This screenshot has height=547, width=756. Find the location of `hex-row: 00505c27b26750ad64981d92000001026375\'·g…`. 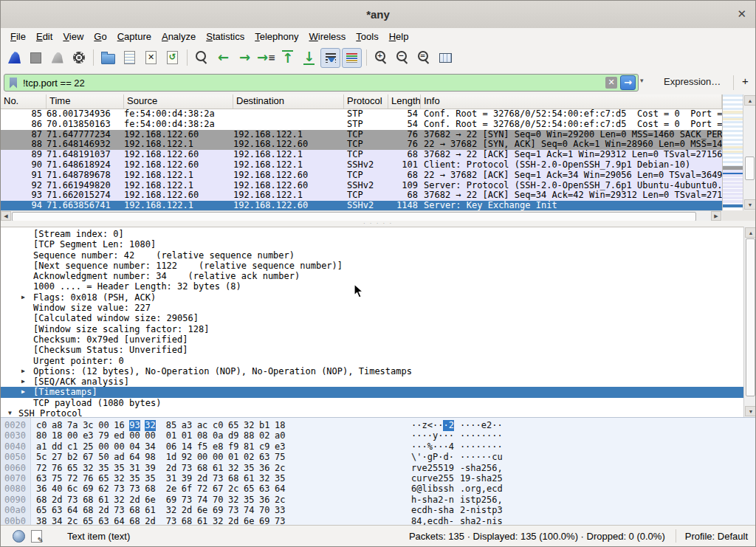

hex-row: 00505c27b26750ad64981d92000001026375\'·g… is located at coordinates (378, 457).